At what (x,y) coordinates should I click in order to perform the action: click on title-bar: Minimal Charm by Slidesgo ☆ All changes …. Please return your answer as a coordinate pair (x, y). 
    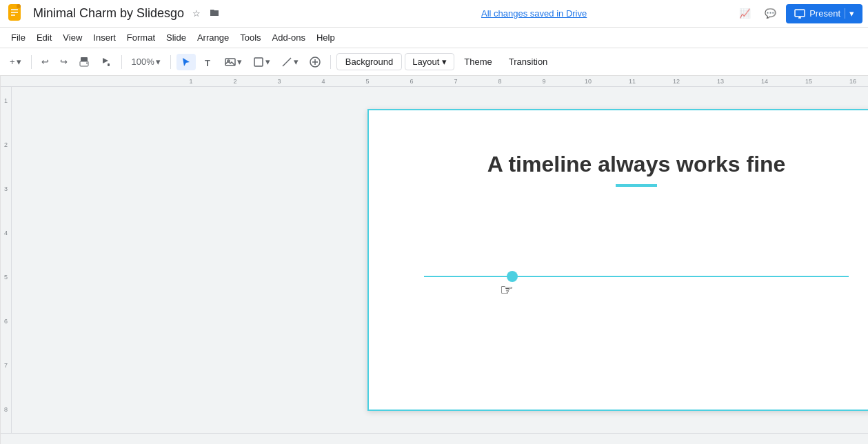
    Looking at the image, I should click on (434, 14).